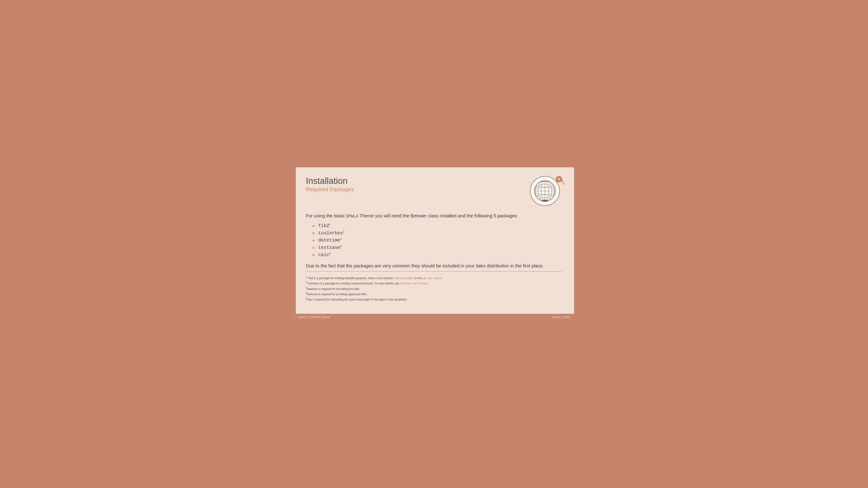 The image size is (868, 488). Describe the element at coordinates (334, 289) in the screenshot. I see `fn3-text: datetime is required for formatting the …` at that location.